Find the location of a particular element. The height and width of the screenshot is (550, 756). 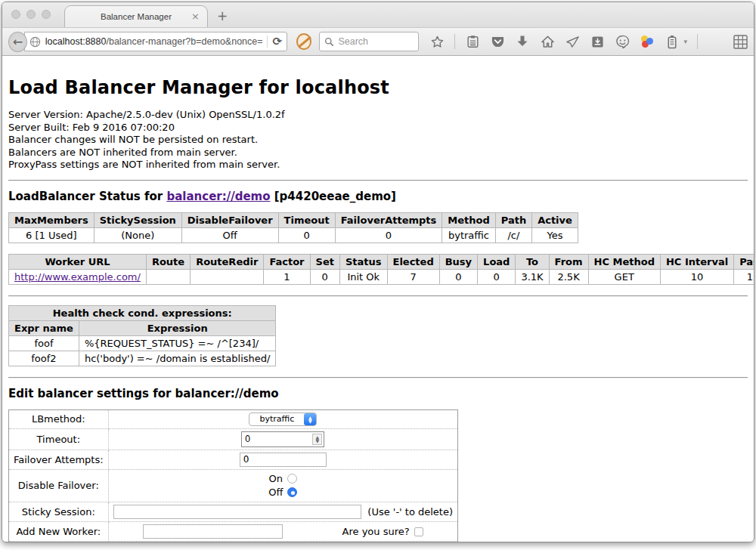

failover-attempts-input is located at coordinates (283, 459).